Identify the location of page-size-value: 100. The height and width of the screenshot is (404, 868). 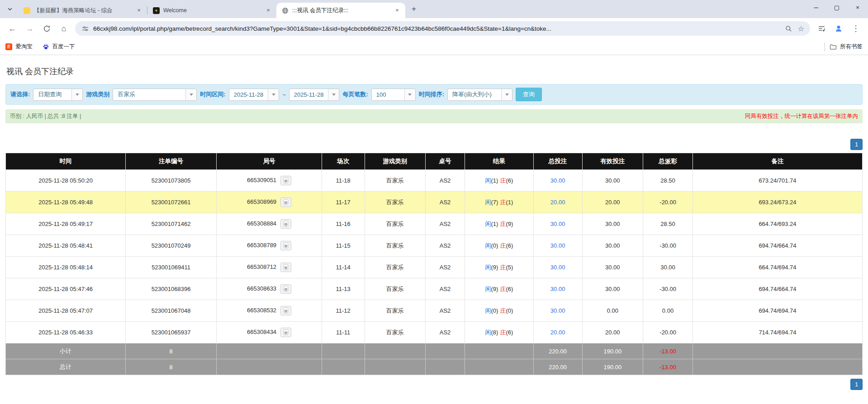
(388, 95).